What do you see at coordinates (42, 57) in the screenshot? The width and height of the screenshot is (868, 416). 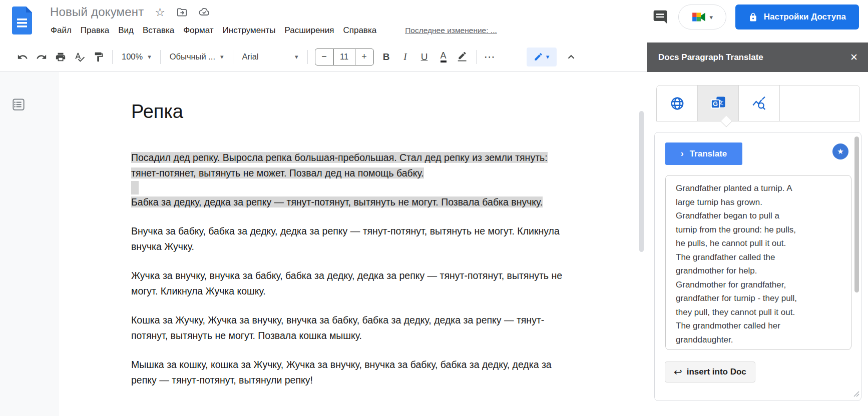 I see `redo-button` at bounding box center [42, 57].